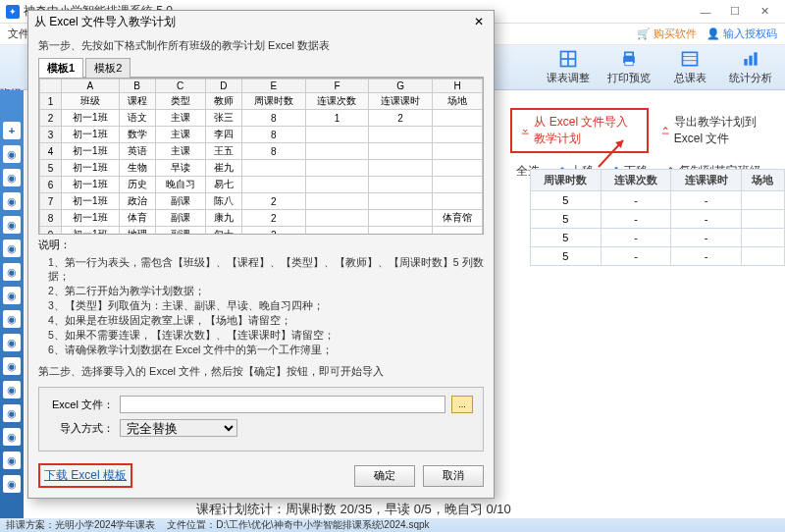 The width and height of the screenshot is (785, 532). Describe the element at coordinates (762, 181) in the screenshot. I see `col-venue: 场地` at that location.